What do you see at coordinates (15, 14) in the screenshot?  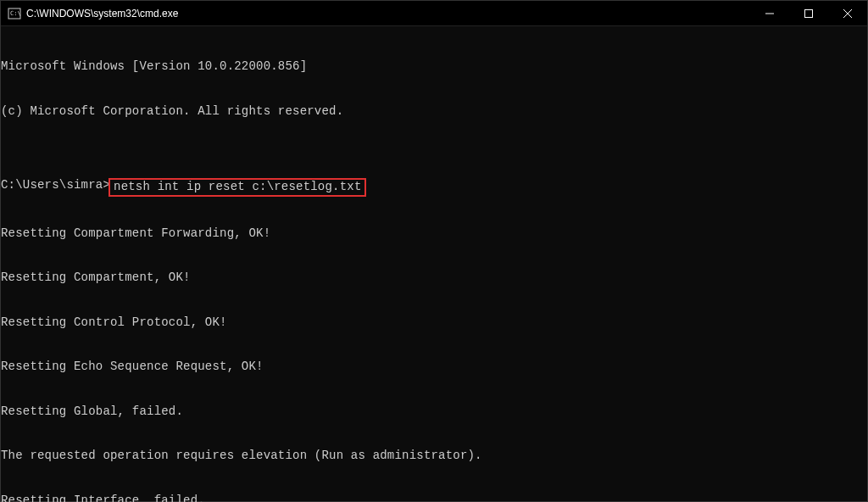 I see `svg-text: C:\` at bounding box center [15, 14].